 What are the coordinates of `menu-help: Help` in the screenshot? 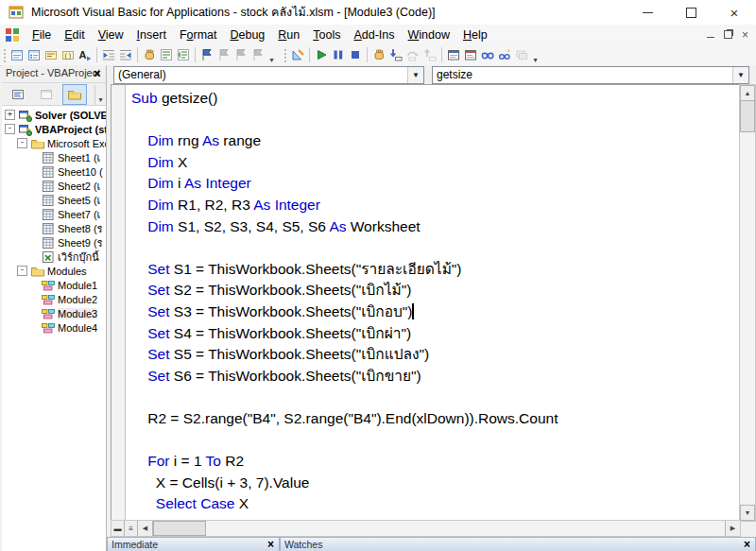 It's located at (475, 35).